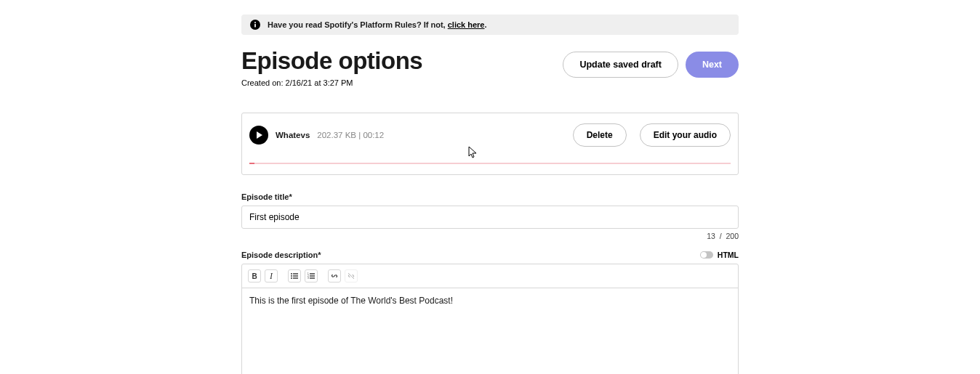 This screenshot has height=374, width=980. What do you see at coordinates (271, 276) in the screenshot?
I see `italic-button: I` at bounding box center [271, 276].